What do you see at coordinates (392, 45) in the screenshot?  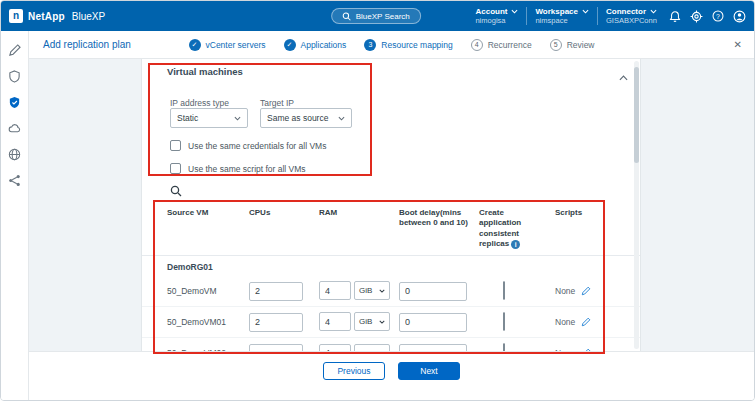 I see `wizard-header: Add replication plan ✓ vCenter servers ✓…` at bounding box center [392, 45].